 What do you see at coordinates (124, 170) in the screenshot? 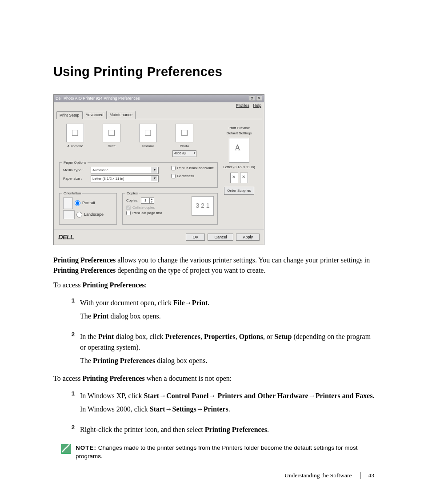
I see `media-type-select: Automatic` at bounding box center [124, 170].